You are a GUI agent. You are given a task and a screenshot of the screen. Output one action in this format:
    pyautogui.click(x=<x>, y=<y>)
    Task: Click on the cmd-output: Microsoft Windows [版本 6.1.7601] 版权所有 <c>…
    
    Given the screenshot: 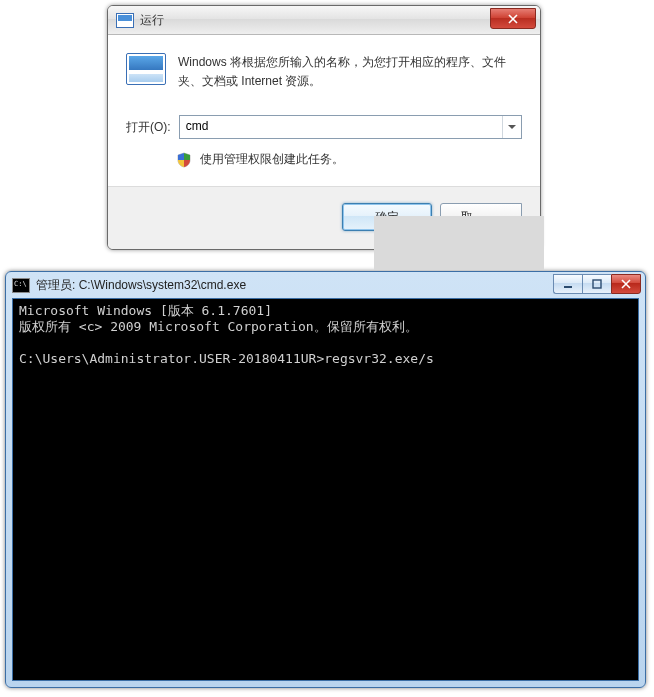 What is the action you would take?
    pyautogui.click(x=326, y=335)
    